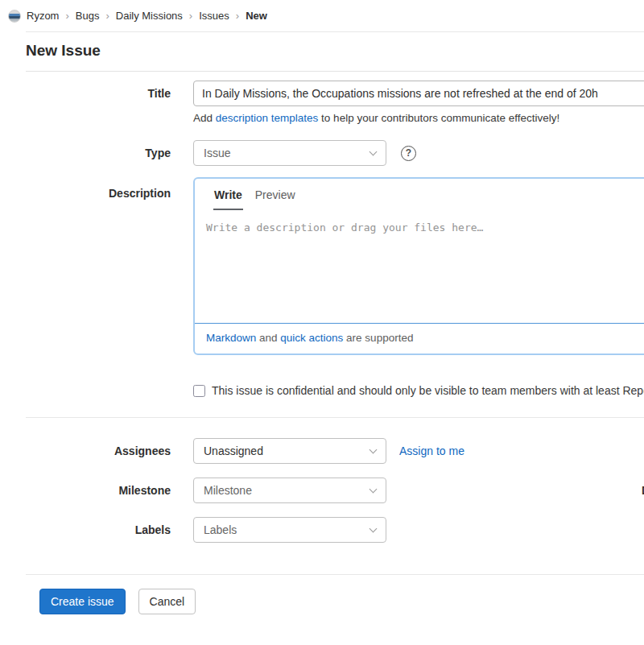 Image resolution: width=644 pixels, height=645 pixels. What do you see at coordinates (335, 51) in the screenshot?
I see `page-title: New Issue` at bounding box center [335, 51].